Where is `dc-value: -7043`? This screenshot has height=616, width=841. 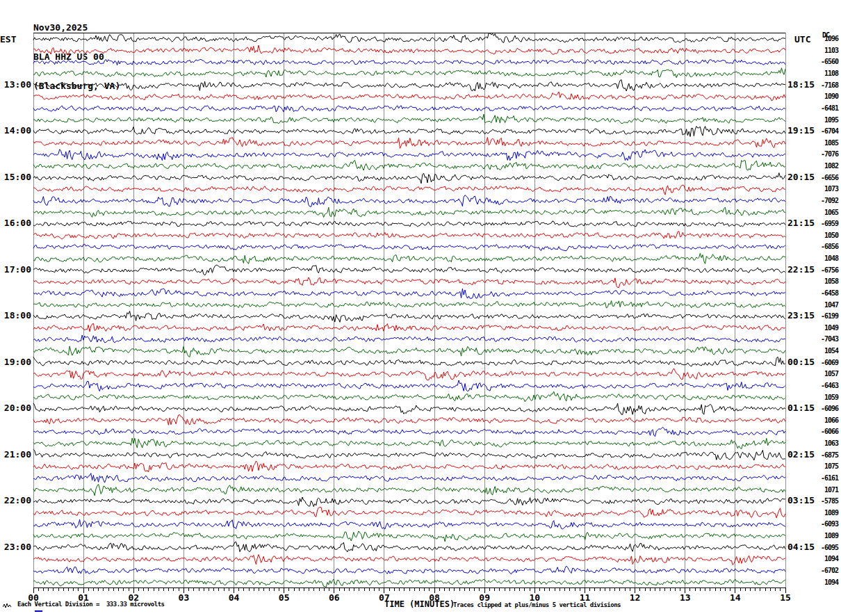 dc-value: -7043 is located at coordinates (826, 339).